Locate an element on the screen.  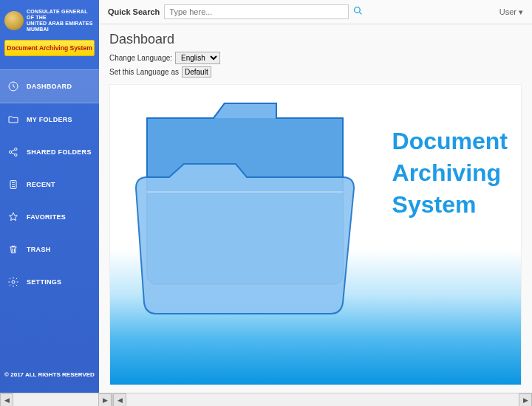
folder-icon is located at coordinates (13, 120).